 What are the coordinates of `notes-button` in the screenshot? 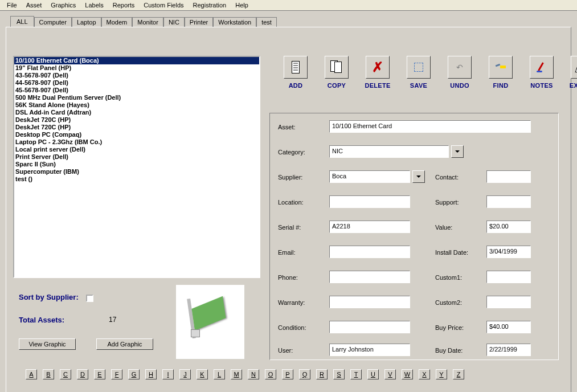 It's located at (542, 67).